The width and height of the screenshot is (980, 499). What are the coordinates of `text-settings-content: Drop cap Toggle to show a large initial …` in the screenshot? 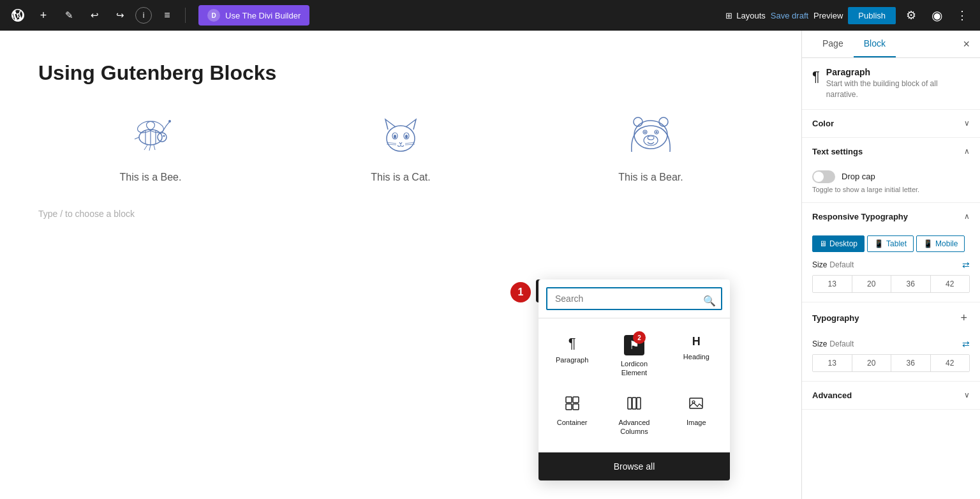 It's located at (891, 184).